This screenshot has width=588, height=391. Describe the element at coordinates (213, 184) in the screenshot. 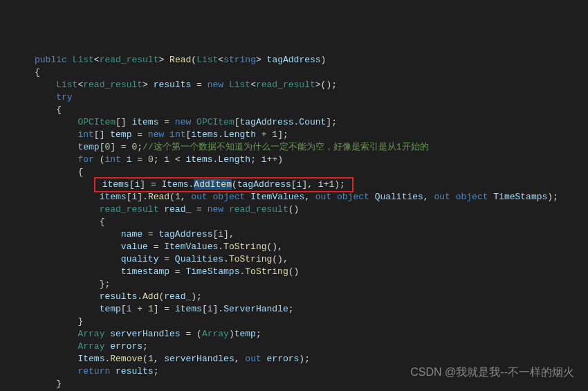

I see `selection: AddItem` at that location.